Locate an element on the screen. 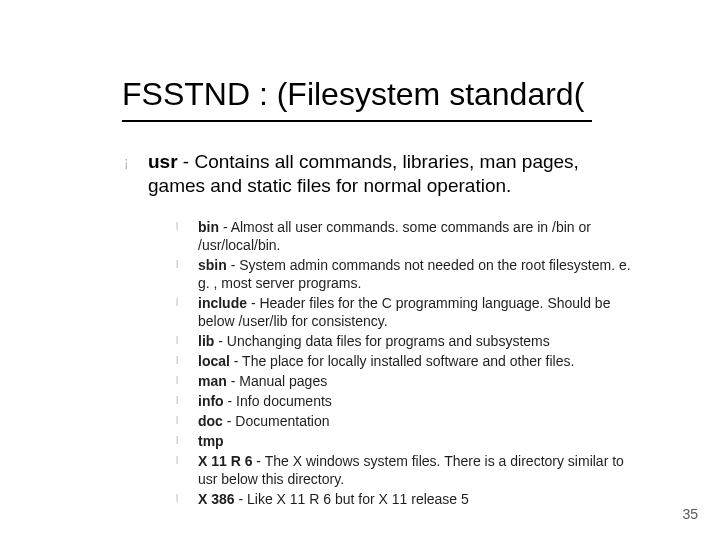 The width and height of the screenshot is (720, 540). level2-item: lX 386 - Like X 11 R 6 but for X 11 rele… is located at coordinates (409, 499).